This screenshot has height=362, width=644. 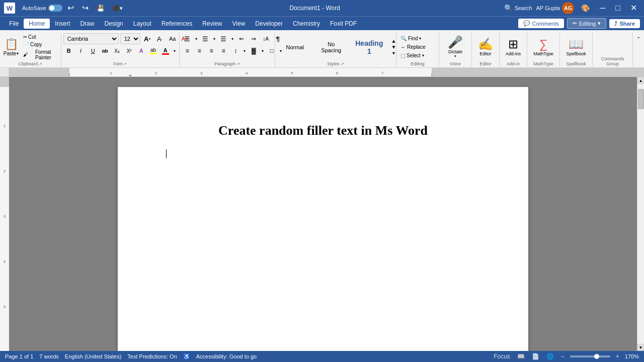 What do you see at coordinates (214, 39) in the screenshot?
I see `numbering-arrow: ▾` at bounding box center [214, 39].